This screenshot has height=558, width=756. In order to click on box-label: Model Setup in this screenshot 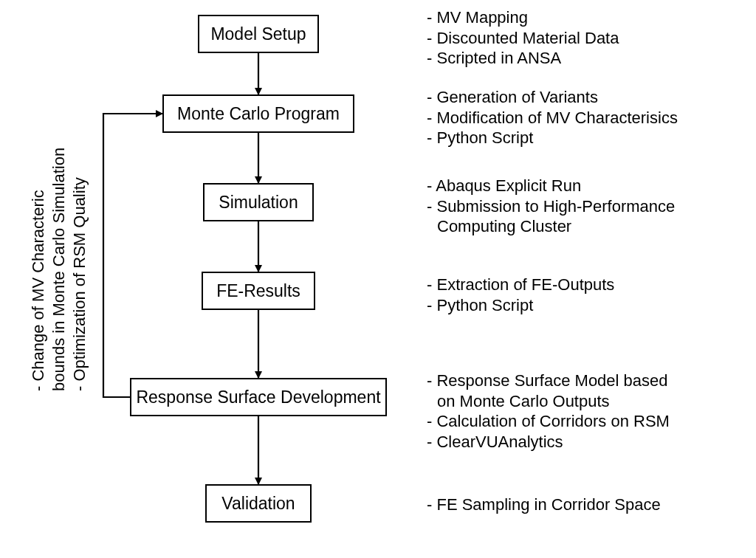, I will do `click(258, 34)`.